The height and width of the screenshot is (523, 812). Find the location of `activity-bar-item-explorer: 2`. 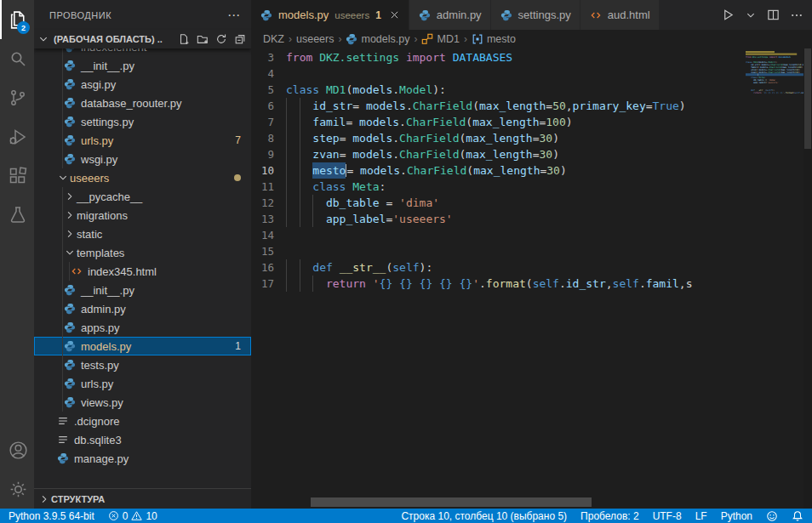

activity-bar-item-explorer: 2 is located at coordinates (17, 20).